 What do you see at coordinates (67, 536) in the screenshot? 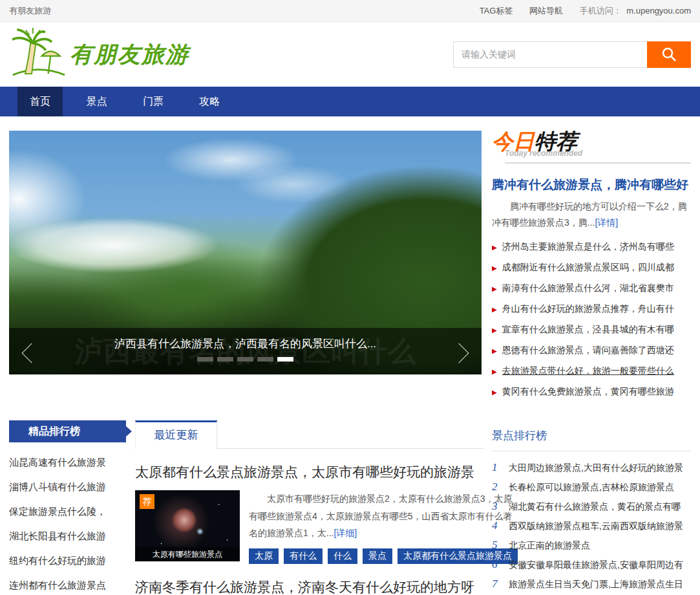
I see `boutique-item: 湖北长阳县有什么旅游` at bounding box center [67, 536].